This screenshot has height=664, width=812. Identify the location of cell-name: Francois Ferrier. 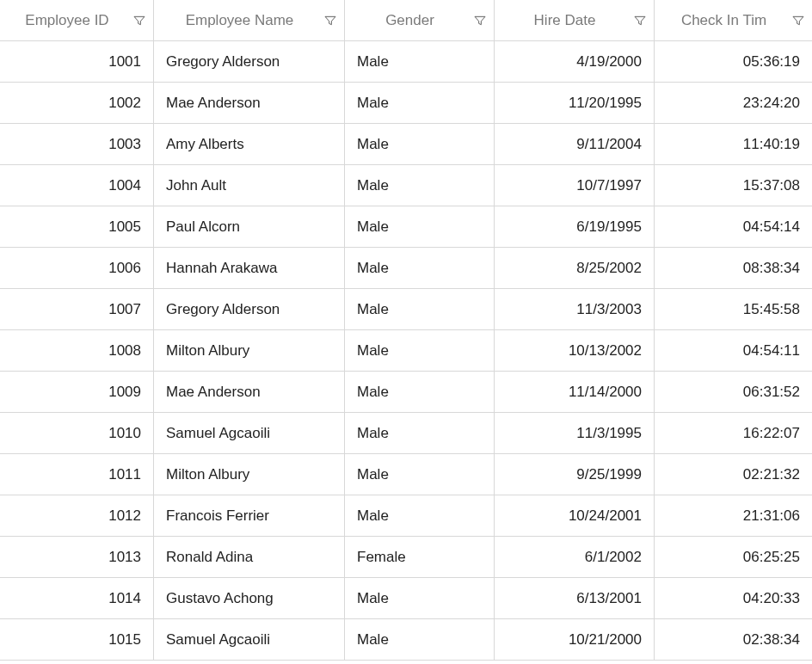
(249, 516).